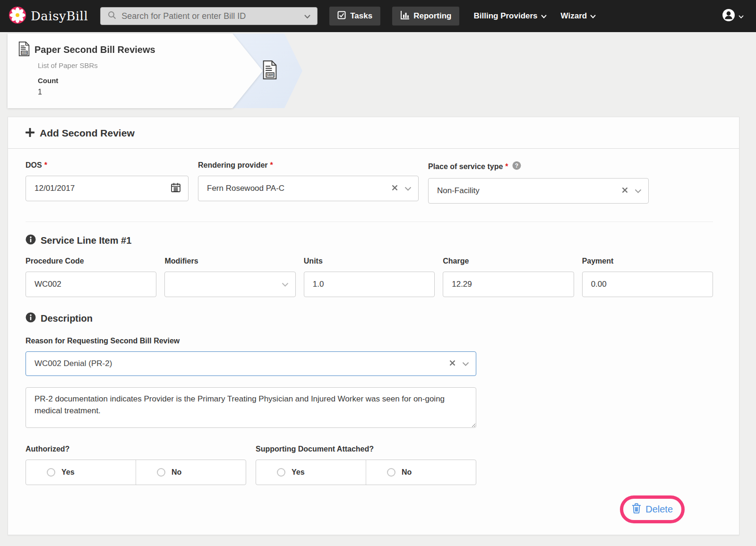  Describe the element at coordinates (251, 364) in the screenshot. I see `reason-select-field` at that location.